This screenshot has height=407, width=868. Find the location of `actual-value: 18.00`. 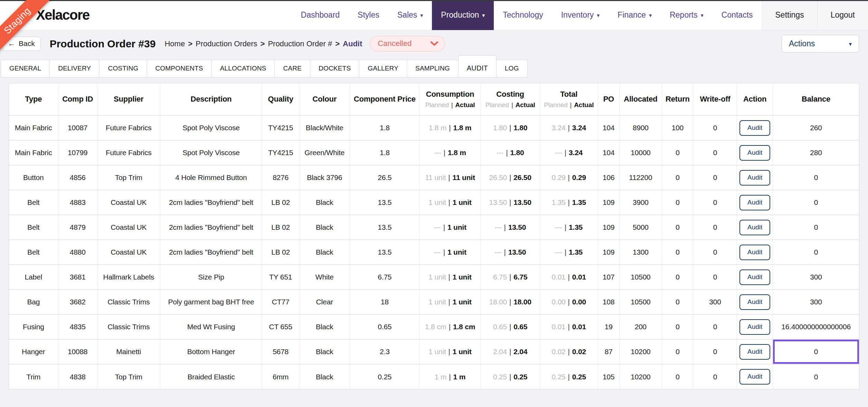

actual-value: 18.00 is located at coordinates (522, 302).